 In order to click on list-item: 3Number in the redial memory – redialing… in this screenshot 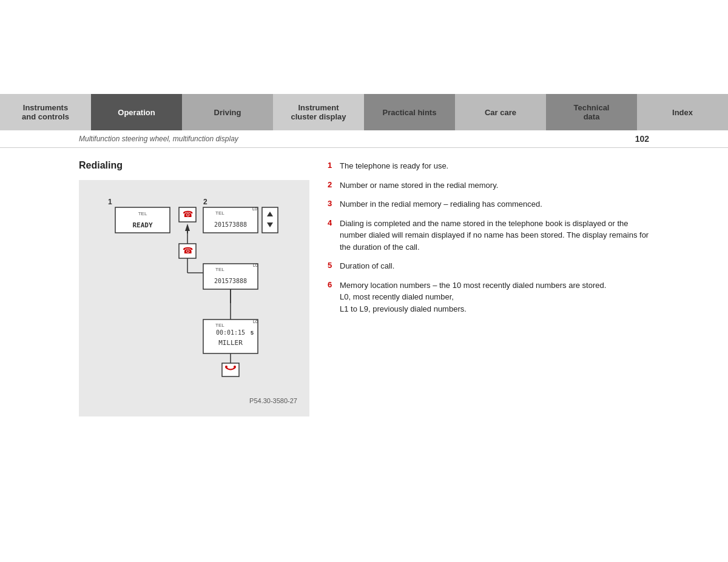, I will do `click(488, 204)`.